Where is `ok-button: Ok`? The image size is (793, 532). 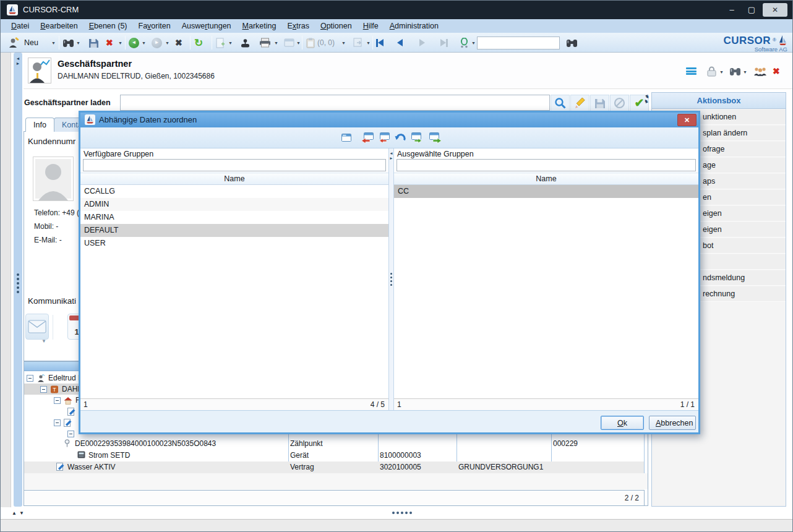
ok-button: Ok is located at coordinates (622, 423).